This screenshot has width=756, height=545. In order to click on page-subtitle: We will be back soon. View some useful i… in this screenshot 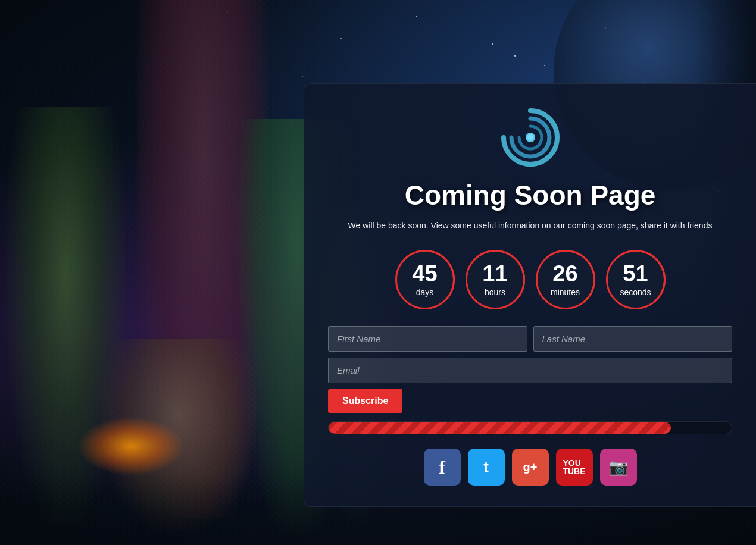, I will do `click(530, 226)`.